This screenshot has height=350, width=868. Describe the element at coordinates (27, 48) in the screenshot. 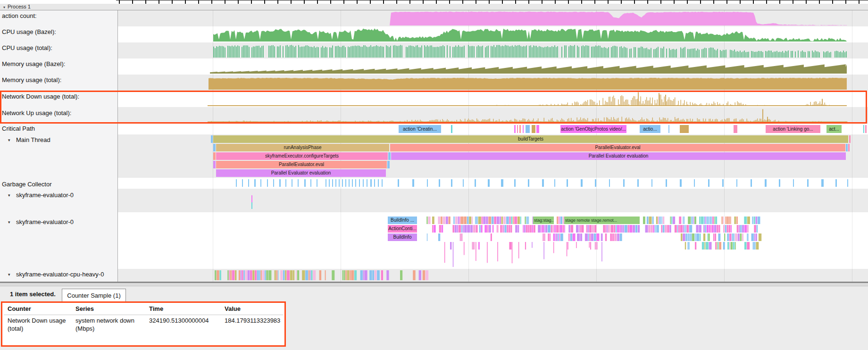

I see `track-label-cpu-total: CPU usage (total):` at that location.